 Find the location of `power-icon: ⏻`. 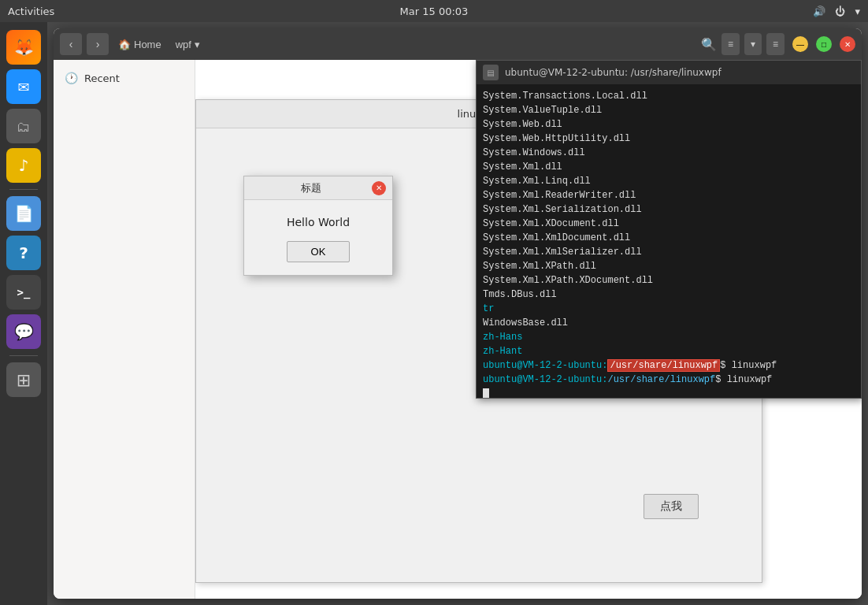

power-icon: ⏻ is located at coordinates (840, 11).